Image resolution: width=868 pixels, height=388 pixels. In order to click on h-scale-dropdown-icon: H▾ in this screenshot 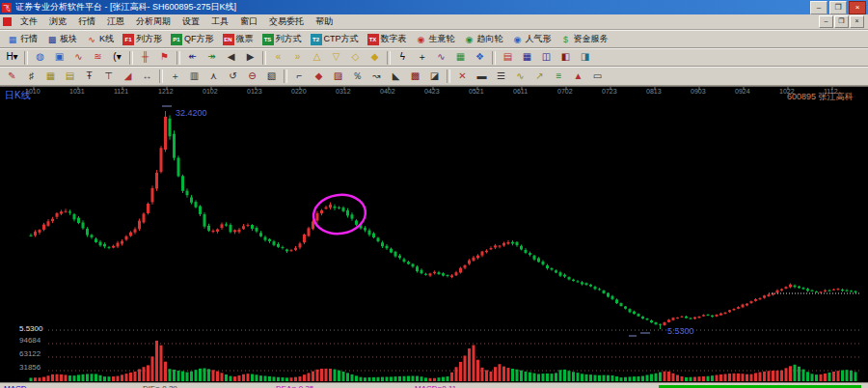, I will do `click(12, 58)`.